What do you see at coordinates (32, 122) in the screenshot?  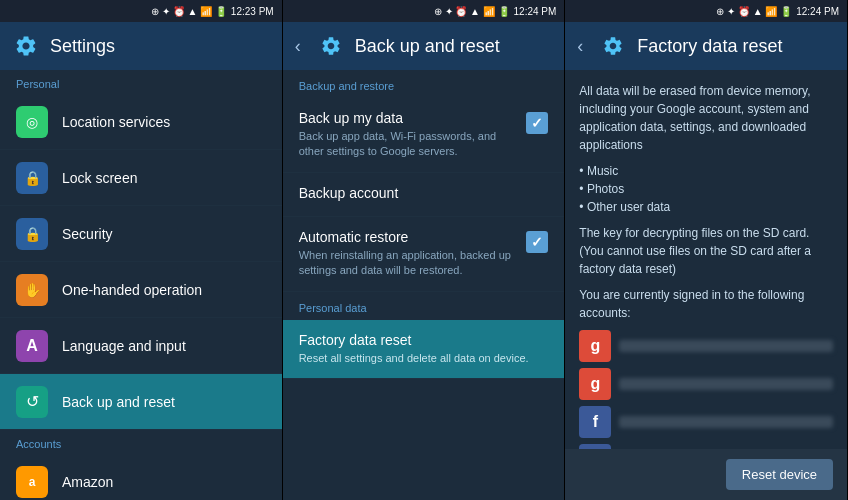 I see `location-icon: ◎` at bounding box center [32, 122].